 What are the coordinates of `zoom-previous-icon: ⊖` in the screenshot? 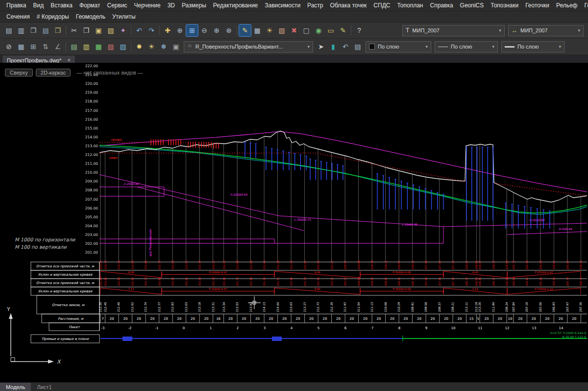 It's located at (204, 30).